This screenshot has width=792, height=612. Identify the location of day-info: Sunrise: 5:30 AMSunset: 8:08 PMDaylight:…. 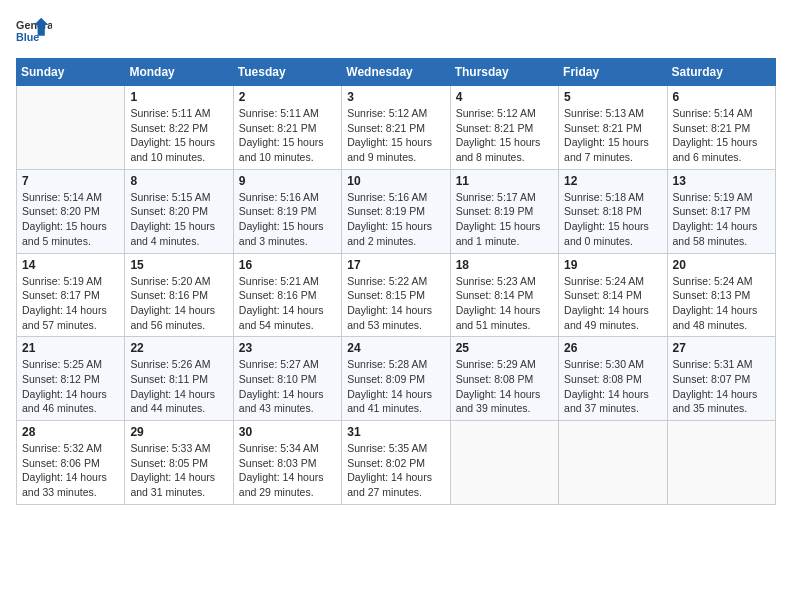
(612, 386).